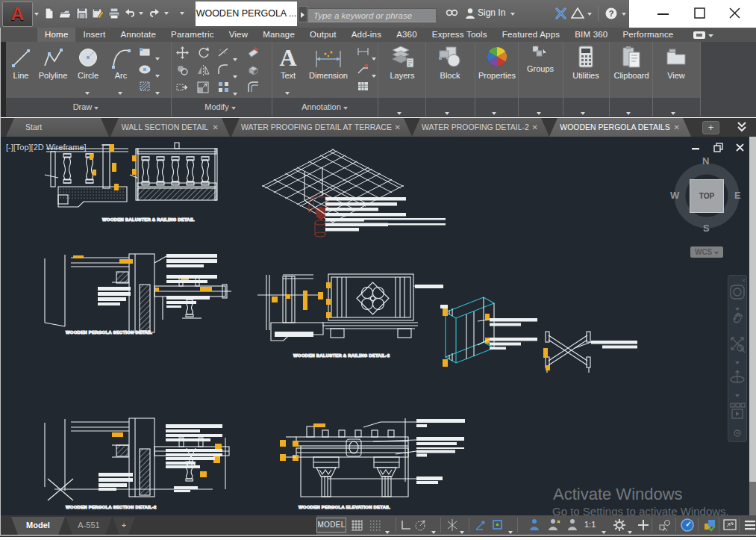 The width and height of the screenshot is (756, 540). I want to click on snap-caret-icon, so click(387, 533).